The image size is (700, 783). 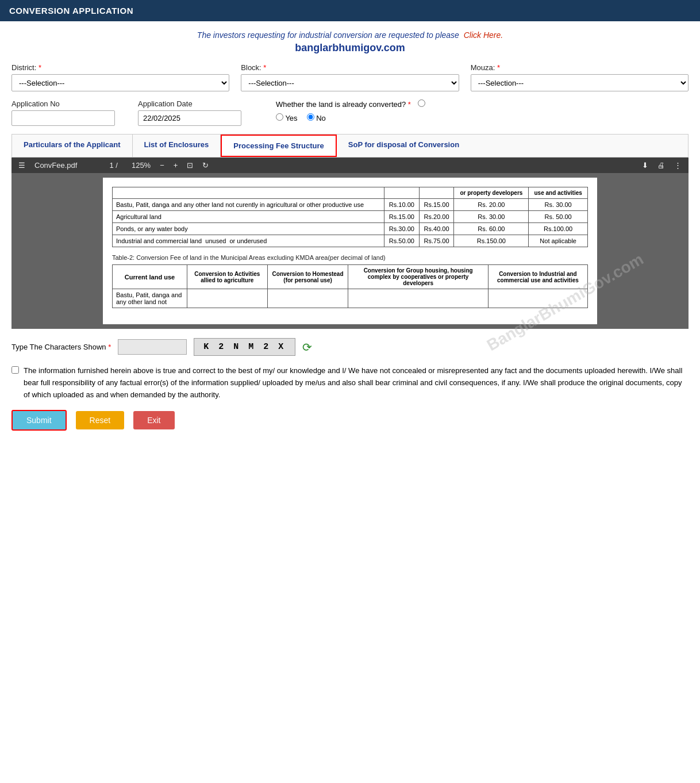 What do you see at coordinates (121, 77) in the screenshot?
I see `district-group: District: * ---Selection---` at bounding box center [121, 77].